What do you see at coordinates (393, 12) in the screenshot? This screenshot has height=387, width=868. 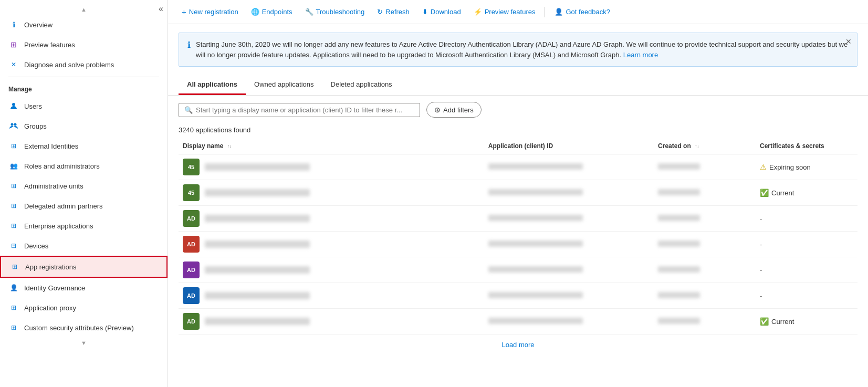 I see `refresh-button: ↻ Refresh` at bounding box center [393, 12].